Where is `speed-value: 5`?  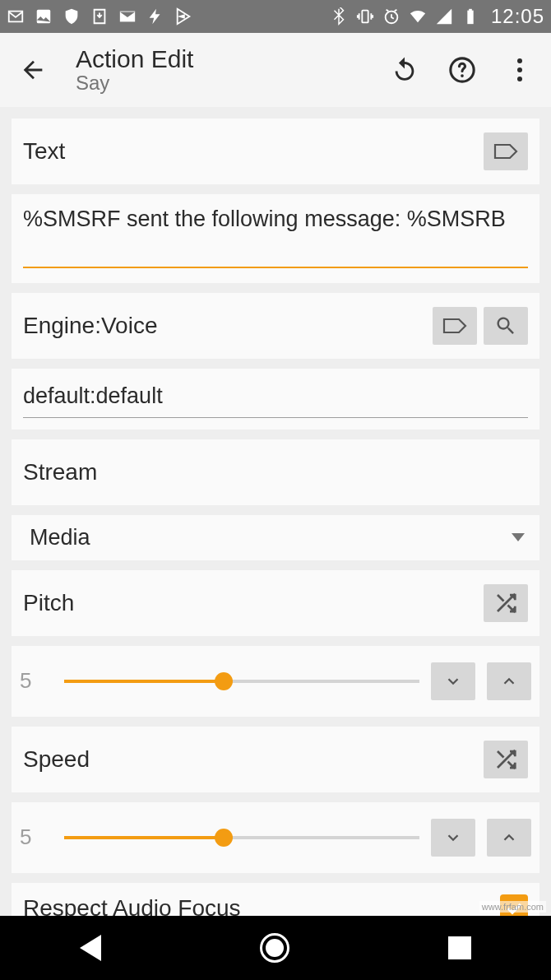 speed-value: 5 is located at coordinates (36, 838).